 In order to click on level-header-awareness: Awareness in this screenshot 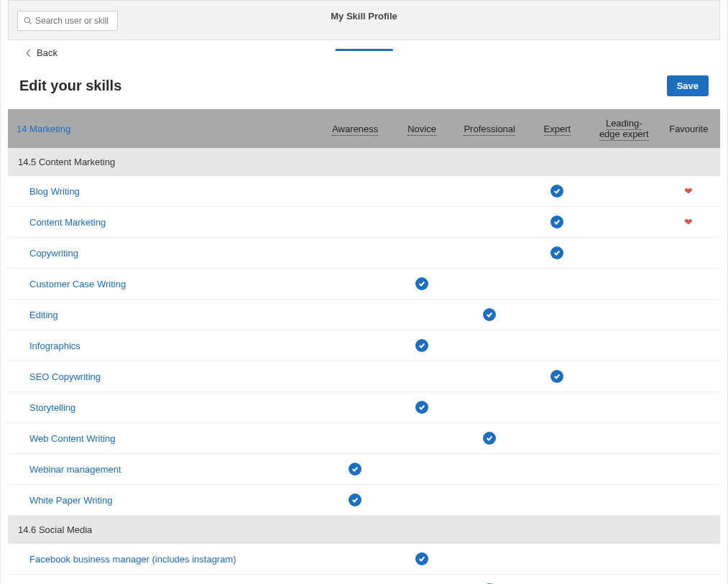, I will do `click(355, 129)`.